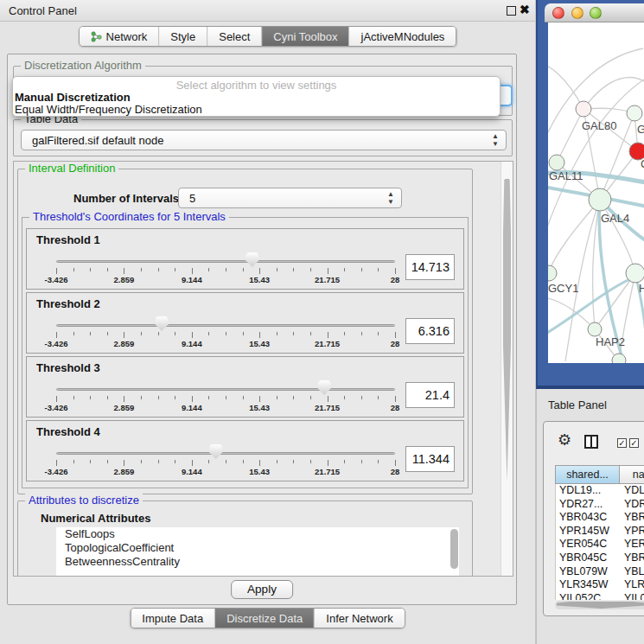 The height and width of the screenshot is (644, 644). Describe the element at coordinates (430, 331) in the screenshot. I see `threshold-value-field: 6.316` at that location.